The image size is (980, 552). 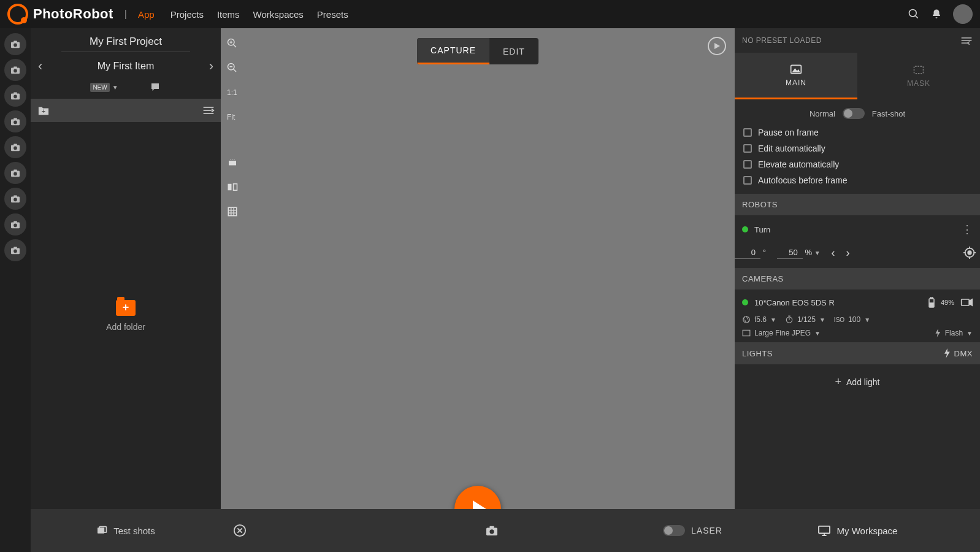 What do you see at coordinates (126, 89) in the screenshot?
I see `item-meta-row: NEW ▼` at bounding box center [126, 89].